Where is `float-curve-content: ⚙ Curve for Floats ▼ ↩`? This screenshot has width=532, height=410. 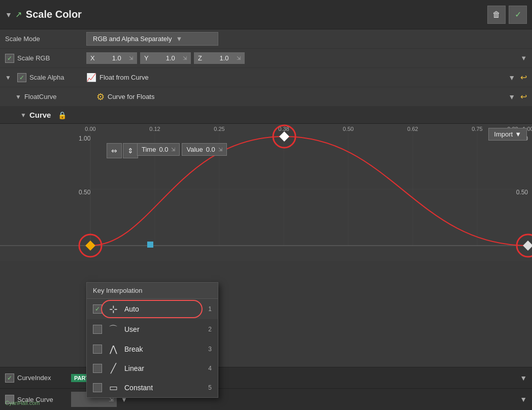
float-curve-content: ⚙ Curve for Floats ▼ ↩ is located at coordinates (312, 97).